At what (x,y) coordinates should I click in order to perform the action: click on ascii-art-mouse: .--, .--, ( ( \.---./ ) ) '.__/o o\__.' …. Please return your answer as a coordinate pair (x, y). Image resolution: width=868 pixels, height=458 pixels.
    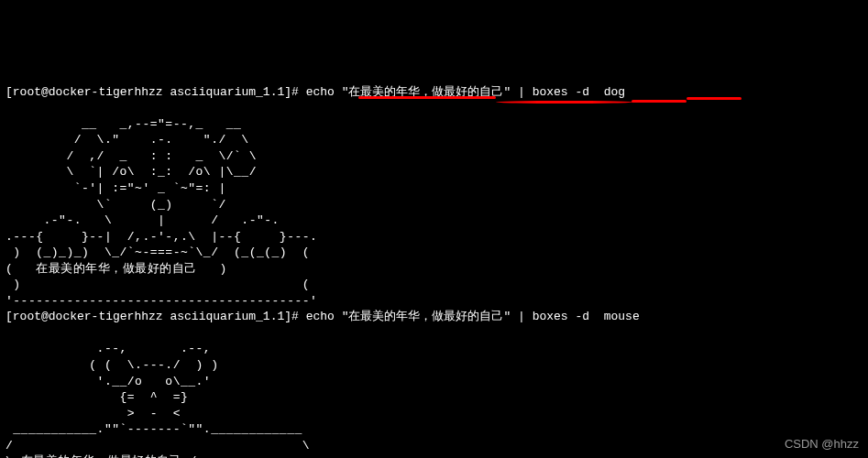
    Looking at the image, I should click on (158, 399).